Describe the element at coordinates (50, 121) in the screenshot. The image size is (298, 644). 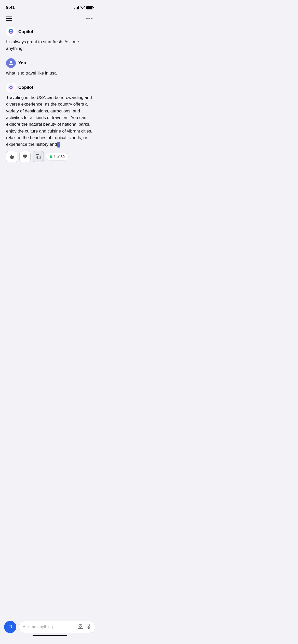
I see `copilot-answer-text: Traveling in the USA can be a rewarding …` at that location.